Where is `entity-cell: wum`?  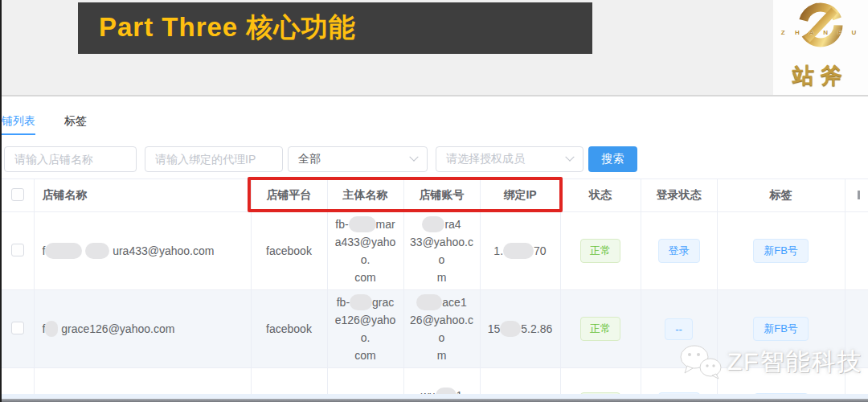 entity-cell: wum is located at coordinates (365, 381).